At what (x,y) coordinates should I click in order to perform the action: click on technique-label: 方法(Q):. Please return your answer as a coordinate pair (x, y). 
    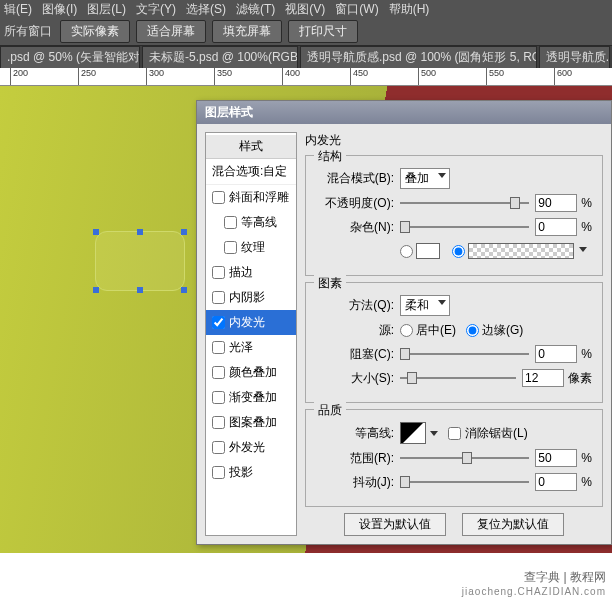
    Looking at the image, I should click on (355, 306).